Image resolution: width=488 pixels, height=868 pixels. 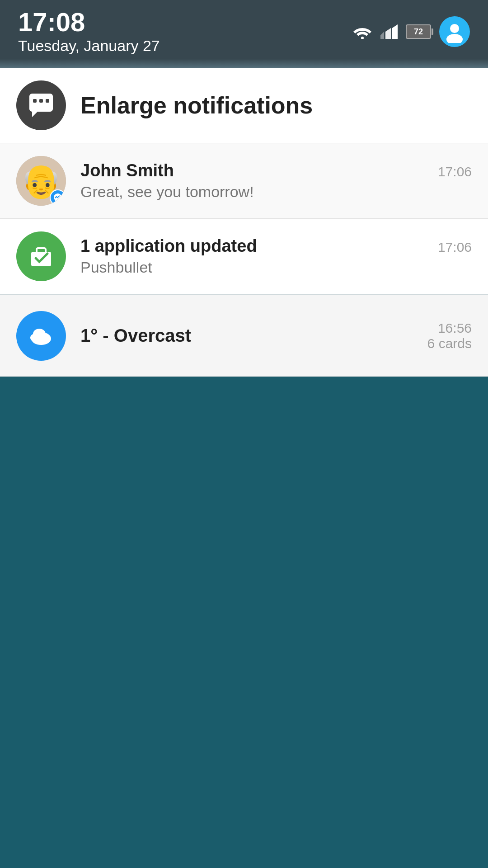 I want to click on status-icons-group: 72, so click(x=411, y=32).